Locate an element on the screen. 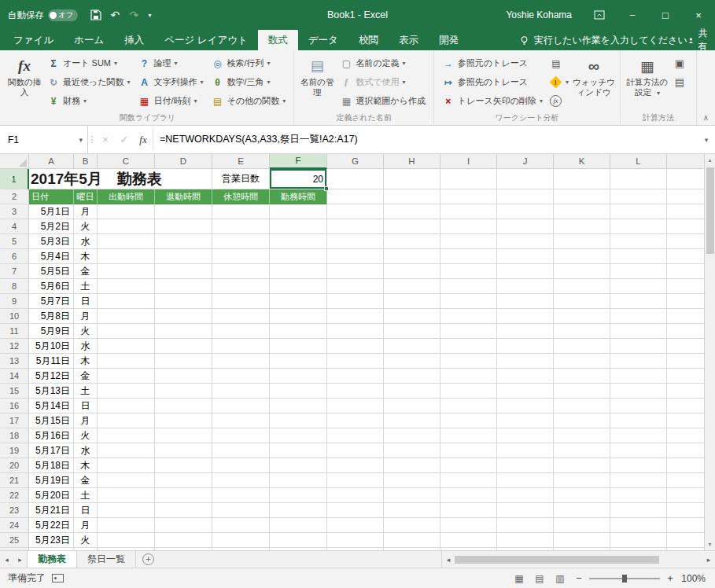  tab-view: 表示 is located at coordinates (409, 40).